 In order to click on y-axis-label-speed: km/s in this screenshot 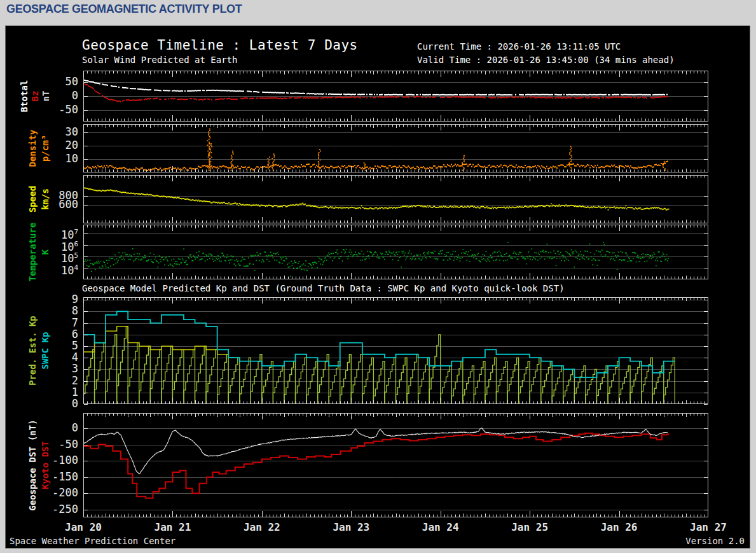, I will do `click(45, 199)`.